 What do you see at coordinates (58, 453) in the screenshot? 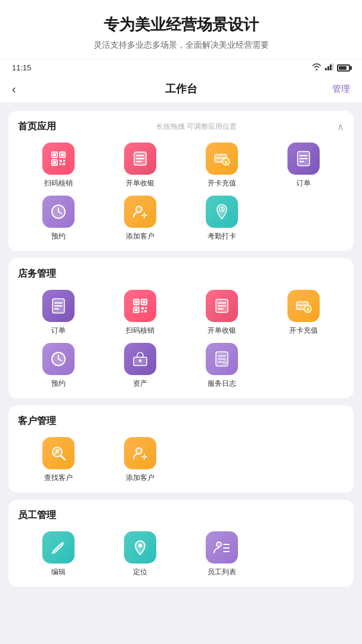
I see `icon-box-查找客户` at bounding box center [58, 453].